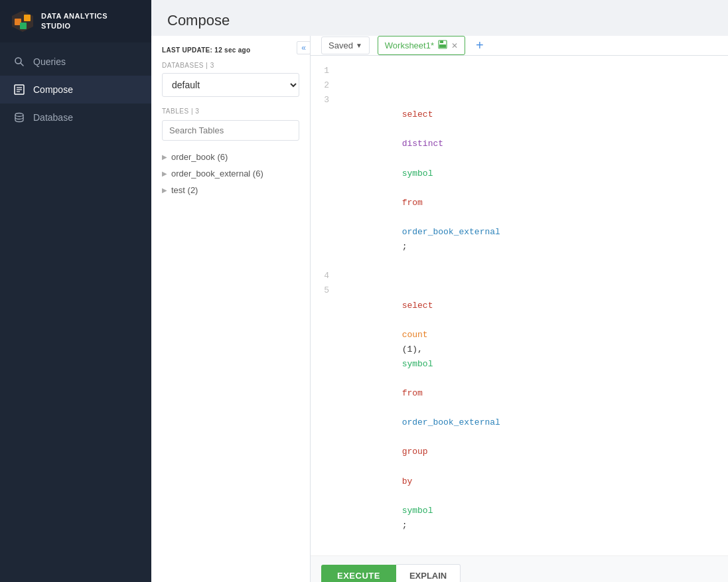  I want to click on saved-chevron-icon: ▼, so click(359, 45).